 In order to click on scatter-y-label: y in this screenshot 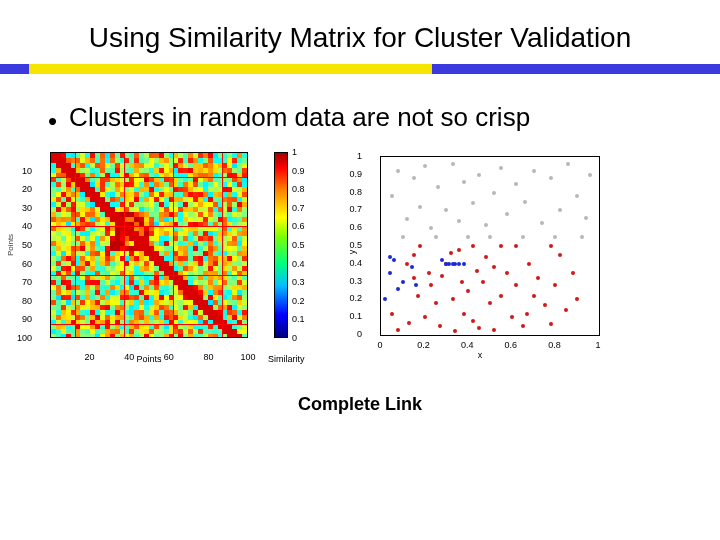, I will do `click(352, 252)`.